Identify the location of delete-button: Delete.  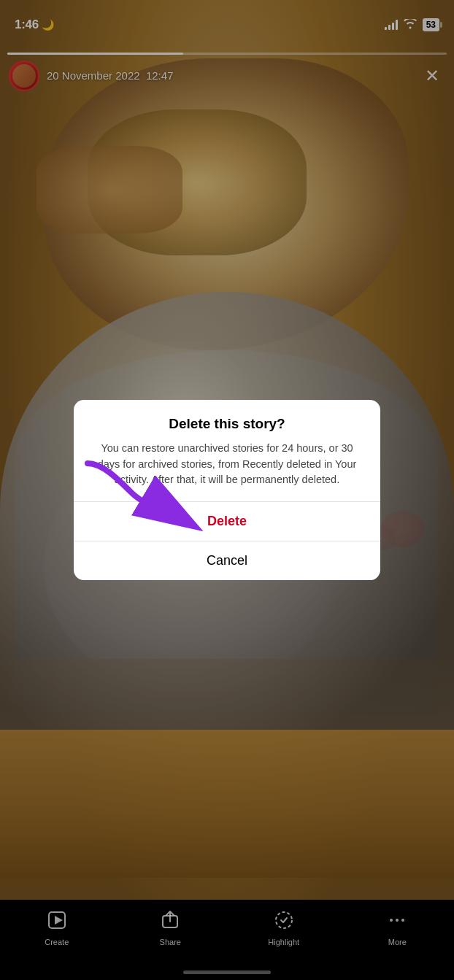
(227, 521).